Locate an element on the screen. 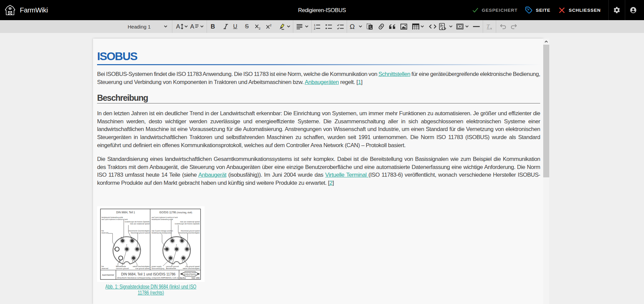 The image size is (644, 304). svg-text: DIN 9684, Teil 1 is located at coordinates (126, 212).